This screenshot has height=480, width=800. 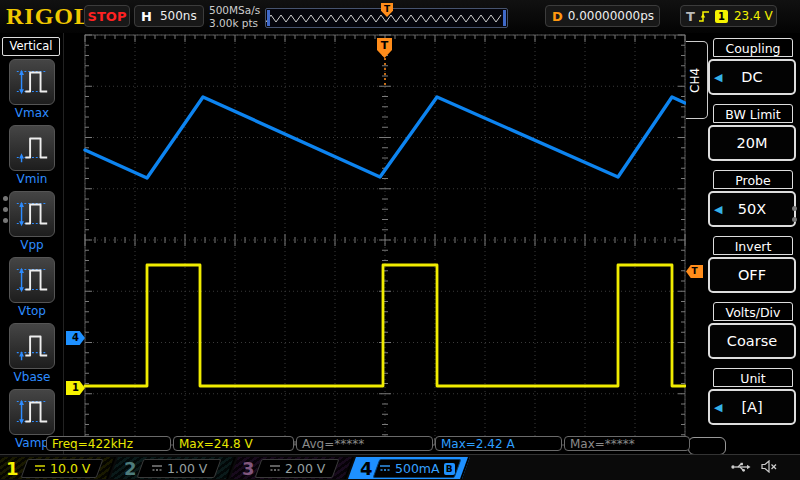 I want to click on delay-value: 0.00000000ps, so click(x=611, y=16).